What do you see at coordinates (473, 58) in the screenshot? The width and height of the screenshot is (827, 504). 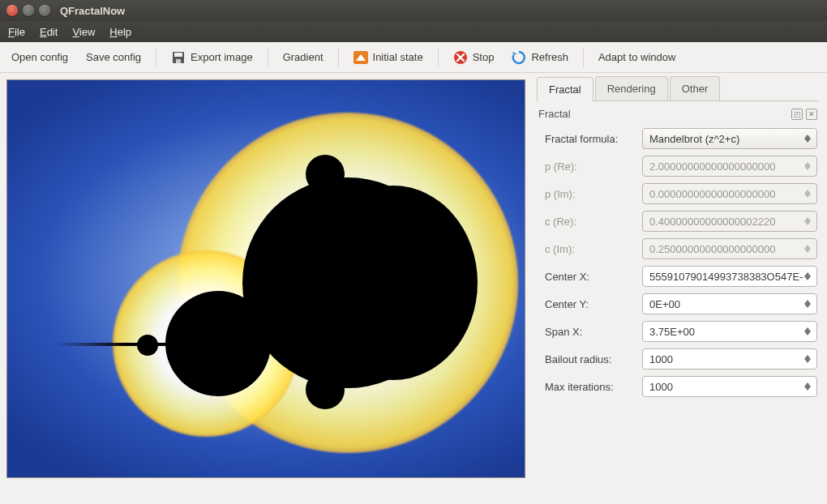 I see `stop-button: Stop` at bounding box center [473, 58].